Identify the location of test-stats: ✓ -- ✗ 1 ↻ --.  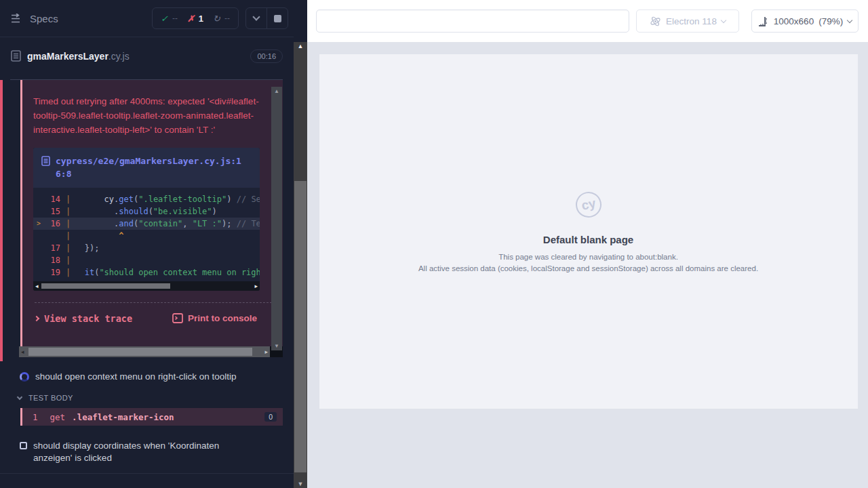
(195, 18).